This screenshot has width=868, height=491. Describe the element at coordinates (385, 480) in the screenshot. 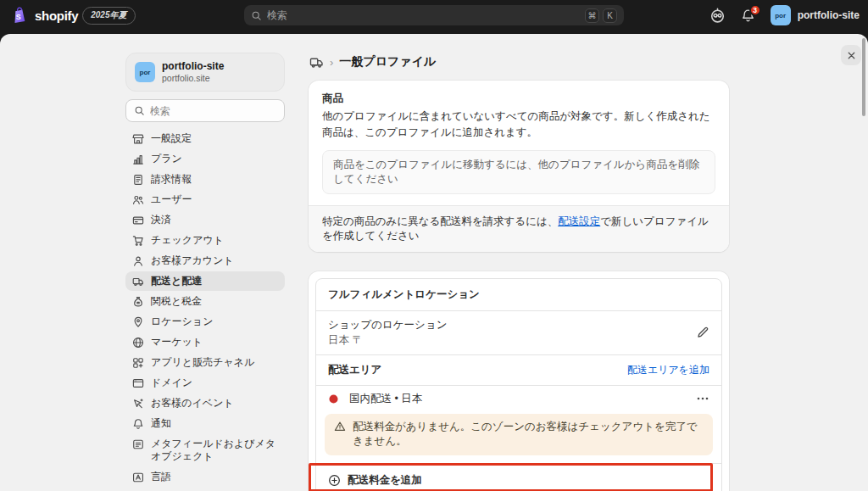

I see `add-shipping-rate-label: 配送料金を追加` at that location.